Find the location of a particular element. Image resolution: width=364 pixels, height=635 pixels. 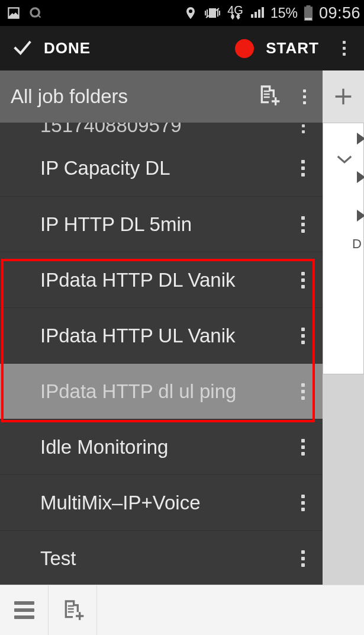

list-item: Test is located at coordinates (161, 557).